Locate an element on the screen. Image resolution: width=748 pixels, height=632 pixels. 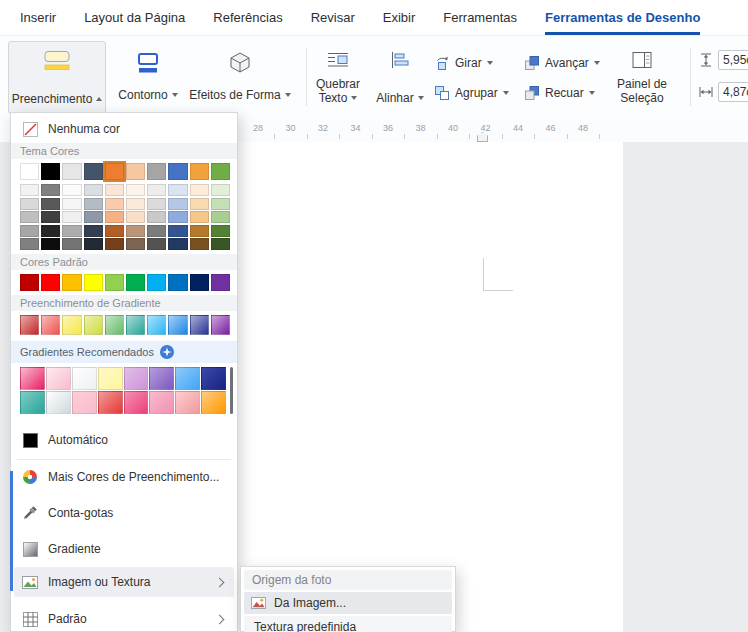
shape-height-input is located at coordinates (733, 60).